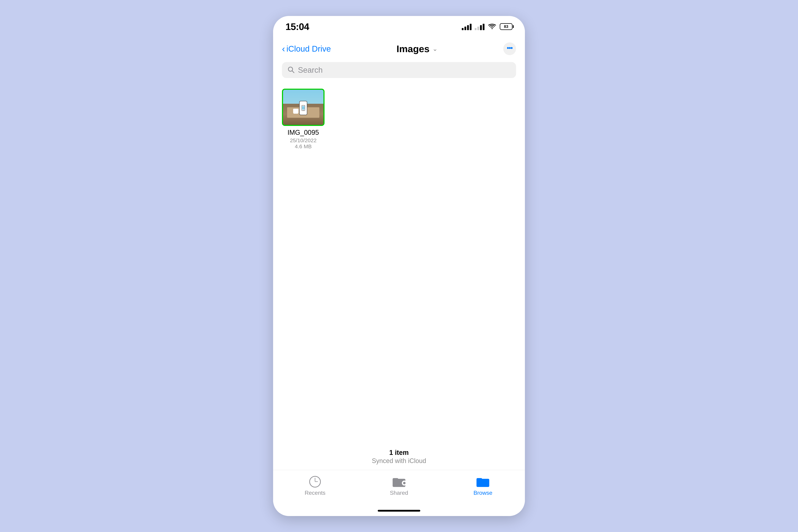  Describe the element at coordinates (399, 488) in the screenshot. I see `tab-bar: Recents Shared Browse` at that location.